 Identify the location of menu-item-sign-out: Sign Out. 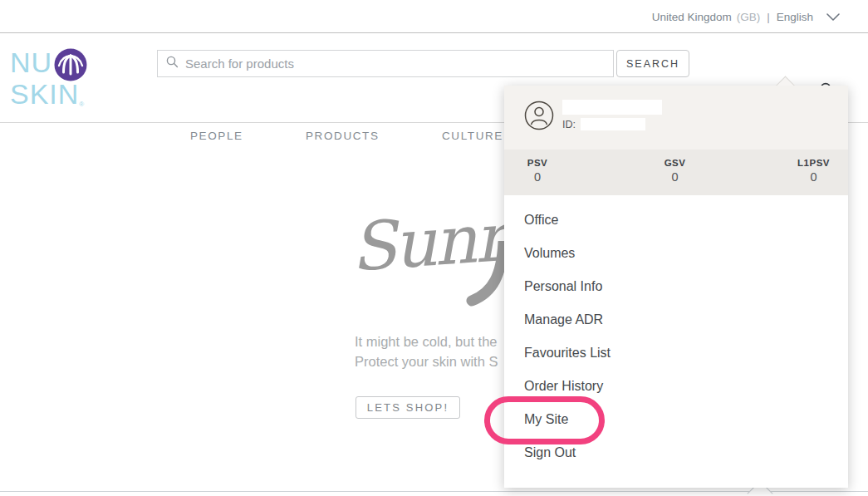
(676, 453).